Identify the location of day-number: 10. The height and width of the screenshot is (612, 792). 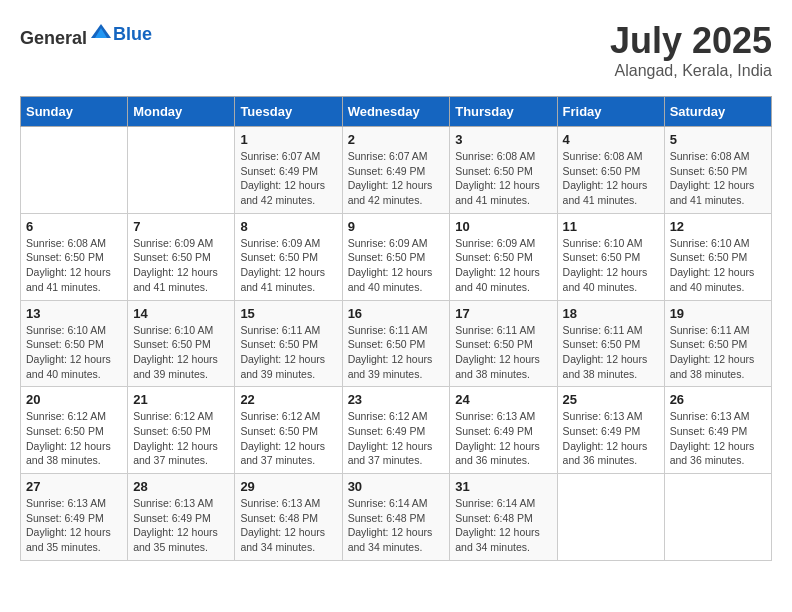
(503, 226).